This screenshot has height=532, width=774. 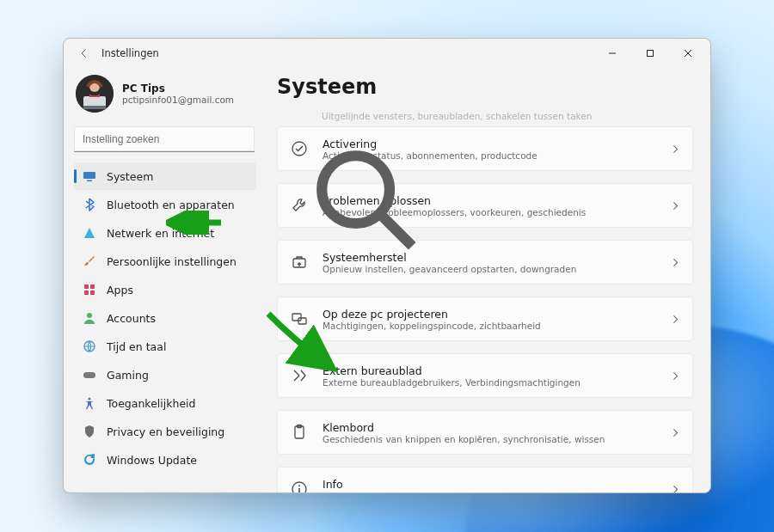 What do you see at coordinates (165, 97) in the screenshot?
I see `profile-block: PC Tips pctipsinfo01@gmail.com` at bounding box center [165, 97].